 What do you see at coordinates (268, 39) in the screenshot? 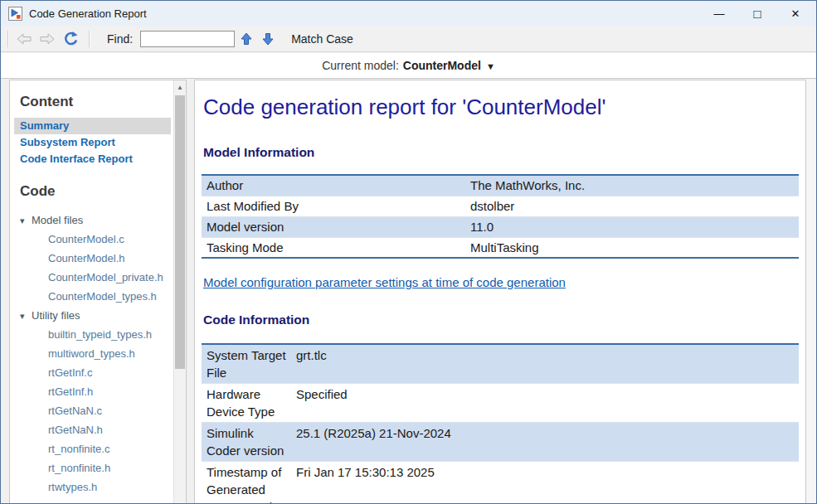
I see `arrow-down-icon` at bounding box center [268, 39].